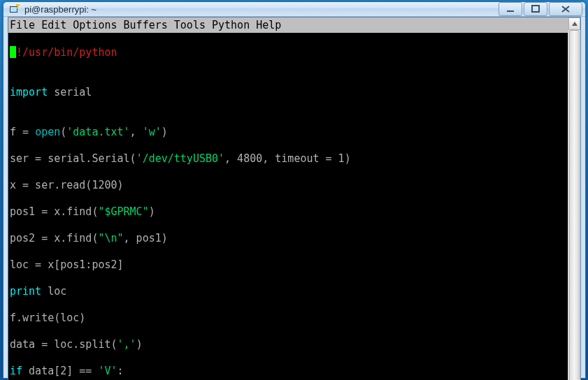 The height and width of the screenshot is (380, 588). Describe the element at coordinates (288, 92) in the screenshot. I see `code-line: import serial` at that location.